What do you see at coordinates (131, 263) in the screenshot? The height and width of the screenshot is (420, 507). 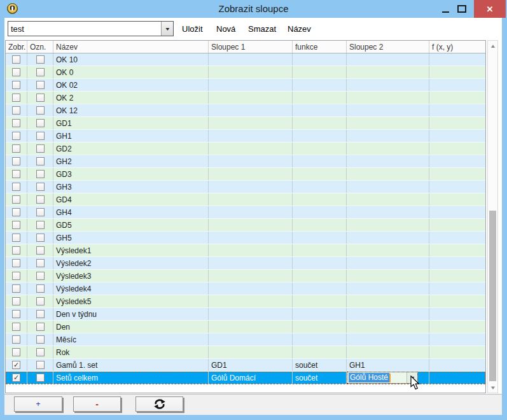 I see `nazev-cell: Výsledek2` at bounding box center [131, 263].